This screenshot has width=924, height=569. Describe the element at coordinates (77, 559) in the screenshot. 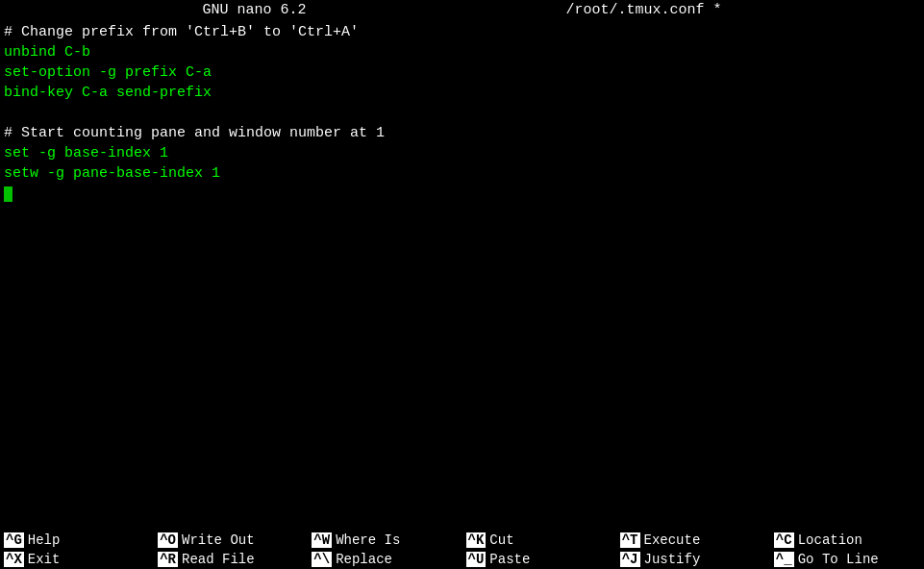

I see `shortcut-exit: ^X Exit` at that location.